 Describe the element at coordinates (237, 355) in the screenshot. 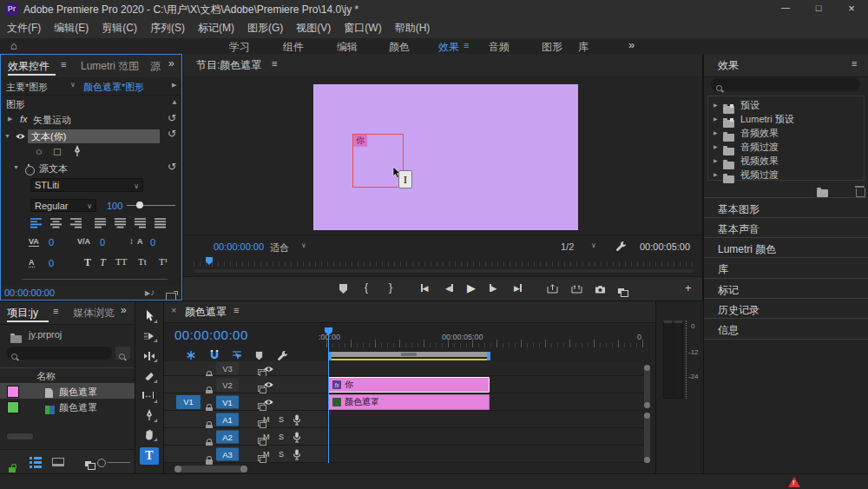

I see `linked-selection-icon` at that location.